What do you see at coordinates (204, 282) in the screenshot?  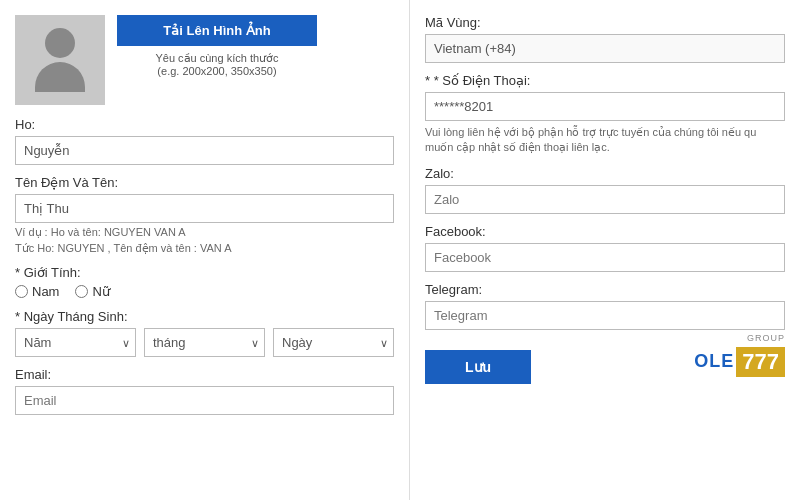 I see `gioi-tinh-group: * Giới Tính: Nam Nữ` at bounding box center [204, 282].